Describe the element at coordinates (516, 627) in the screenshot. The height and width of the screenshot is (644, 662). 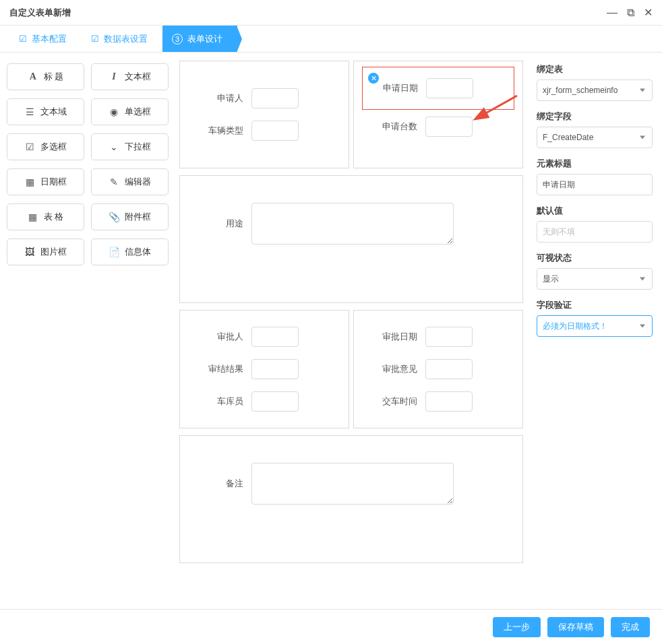
I see `prev-step-button: 上一步` at that location.